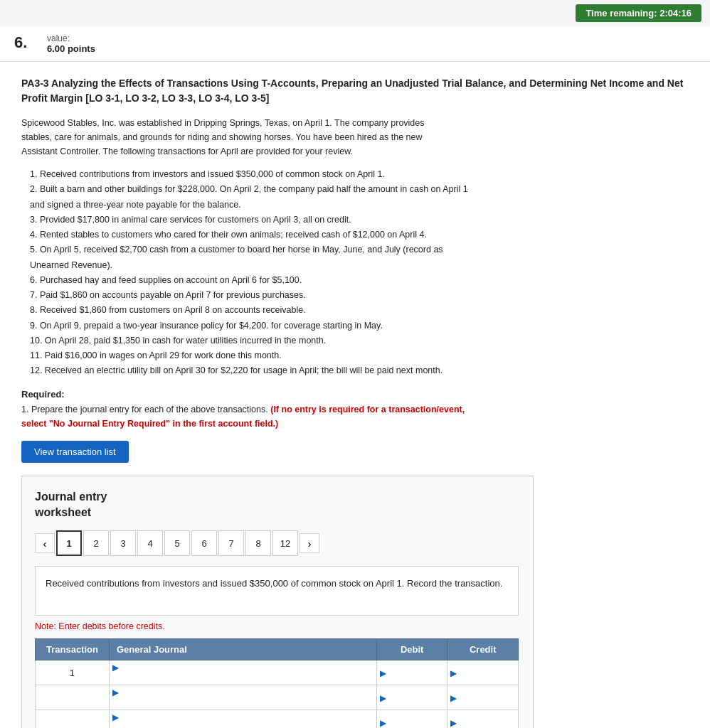 This screenshot has height=728, width=710. What do you see at coordinates (253, 235) in the screenshot?
I see `list-item: 4. Rented stables to customers who cared…` at bounding box center [253, 235].